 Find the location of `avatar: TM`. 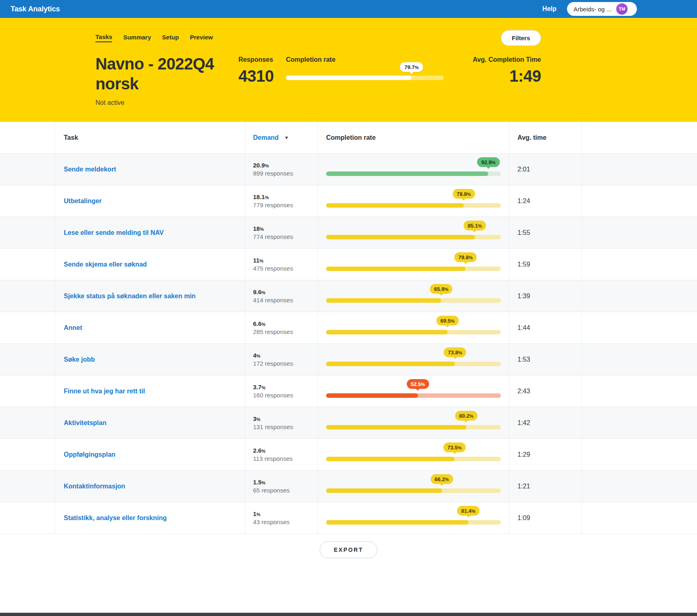

avatar: TM is located at coordinates (622, 9).